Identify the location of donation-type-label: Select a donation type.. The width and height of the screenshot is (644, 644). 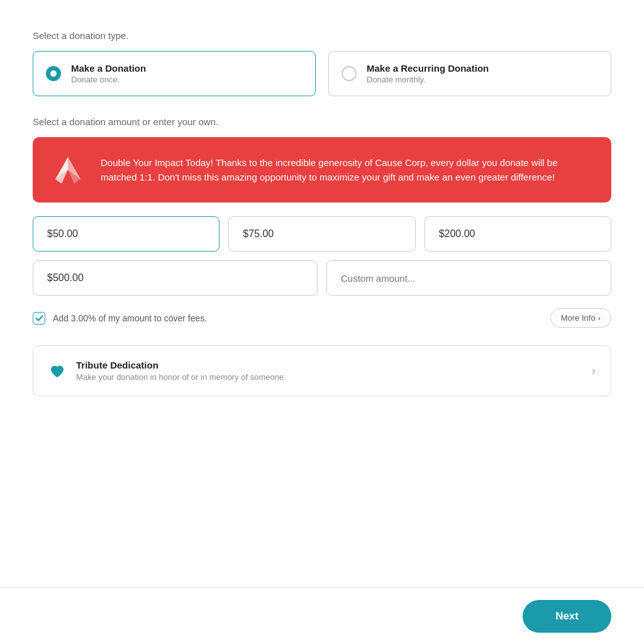
(322, 35).